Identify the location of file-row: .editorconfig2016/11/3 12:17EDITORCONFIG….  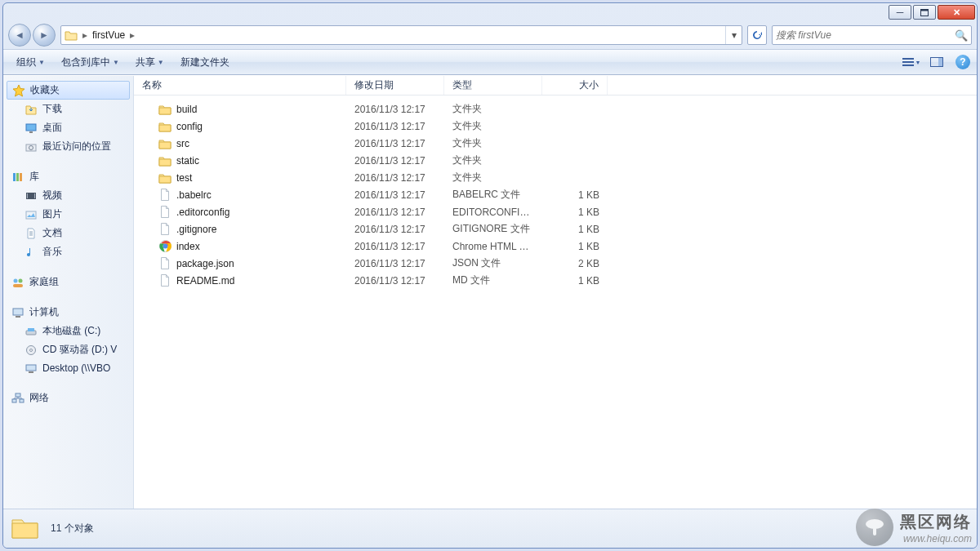
(555, 212).